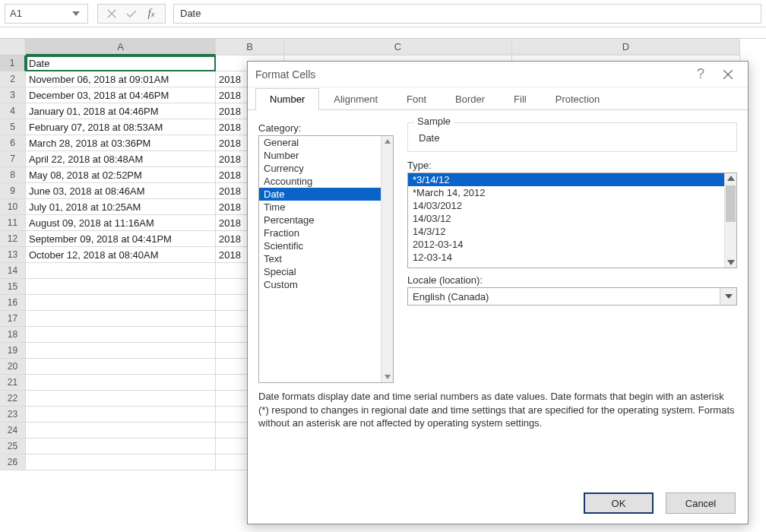  What do you see at coordinates (13, 271) in the screenshot?
I see `row-header: 14` at bounding box center [13, 271].